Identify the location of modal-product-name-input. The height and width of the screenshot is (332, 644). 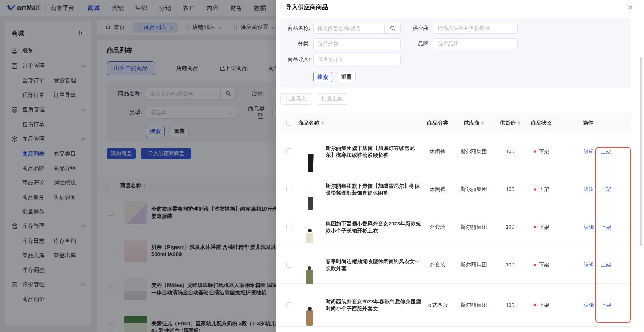
(349, 28).